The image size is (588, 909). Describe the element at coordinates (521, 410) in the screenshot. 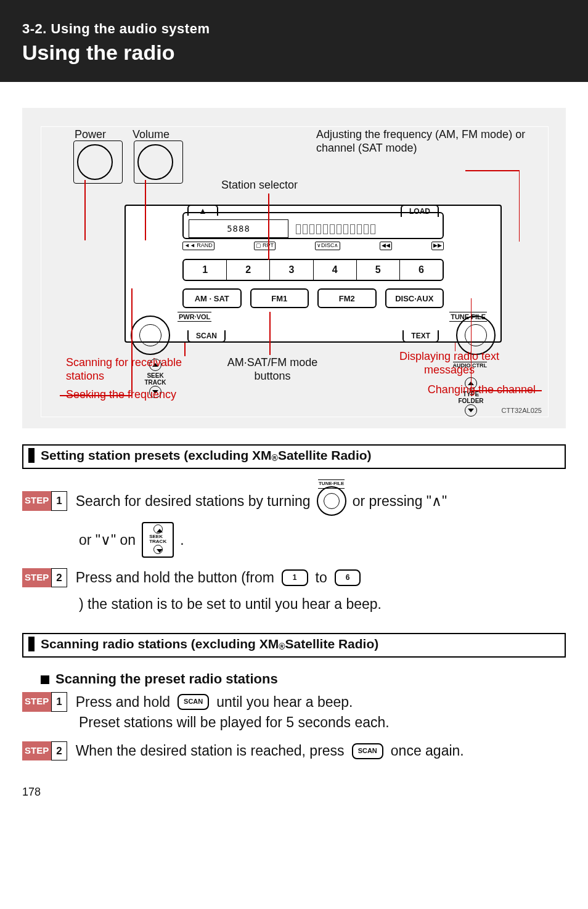

I see `image-code: CTT32AL025` at that location.